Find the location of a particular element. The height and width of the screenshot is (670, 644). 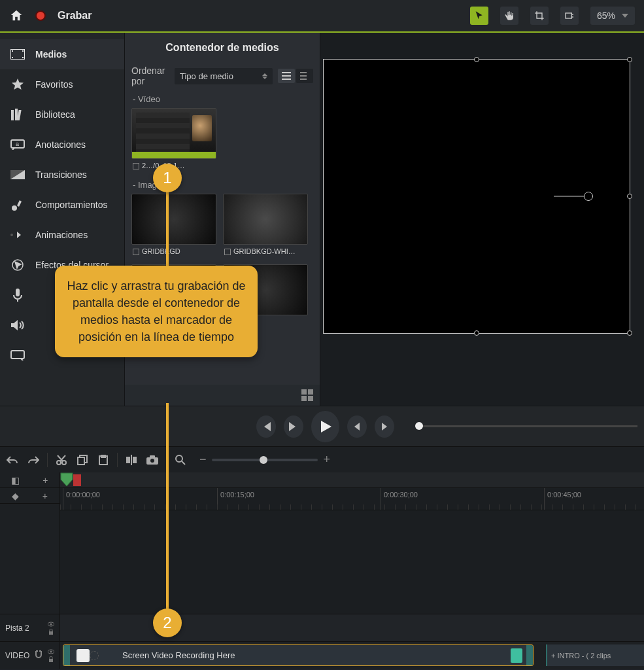

marker-icon: ◧ is located at coordinates (16, 480).